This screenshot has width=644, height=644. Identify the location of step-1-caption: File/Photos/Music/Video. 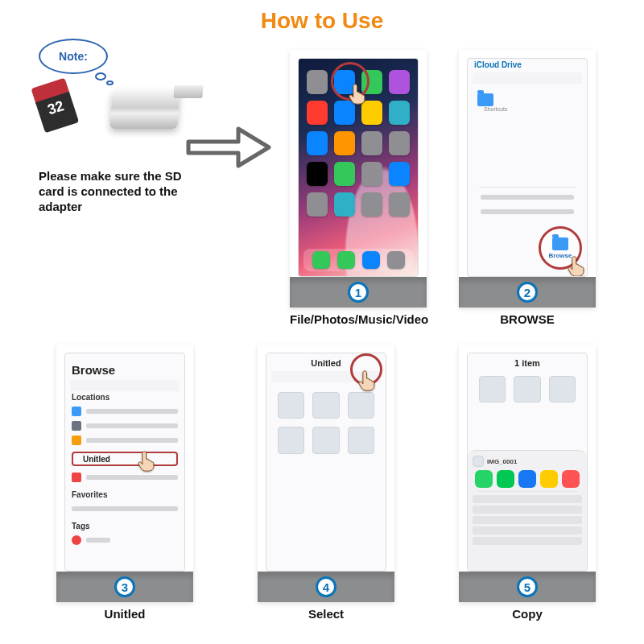
(358, 319).